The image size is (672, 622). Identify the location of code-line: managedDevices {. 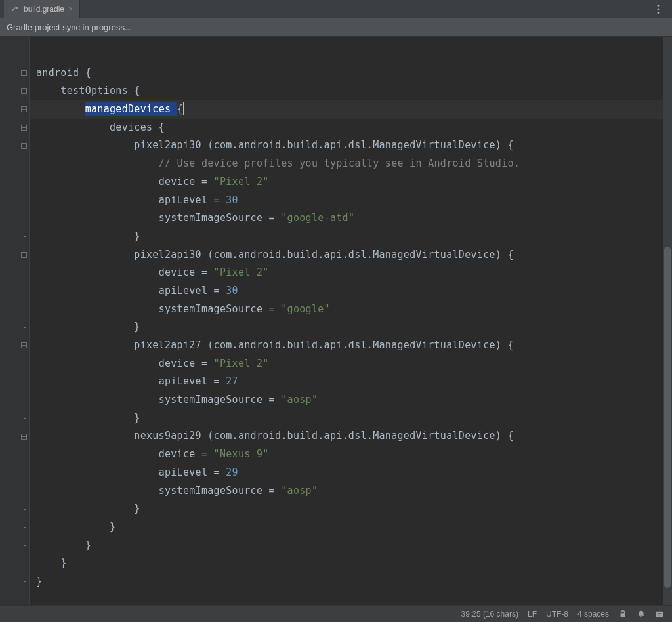
(346, 110).